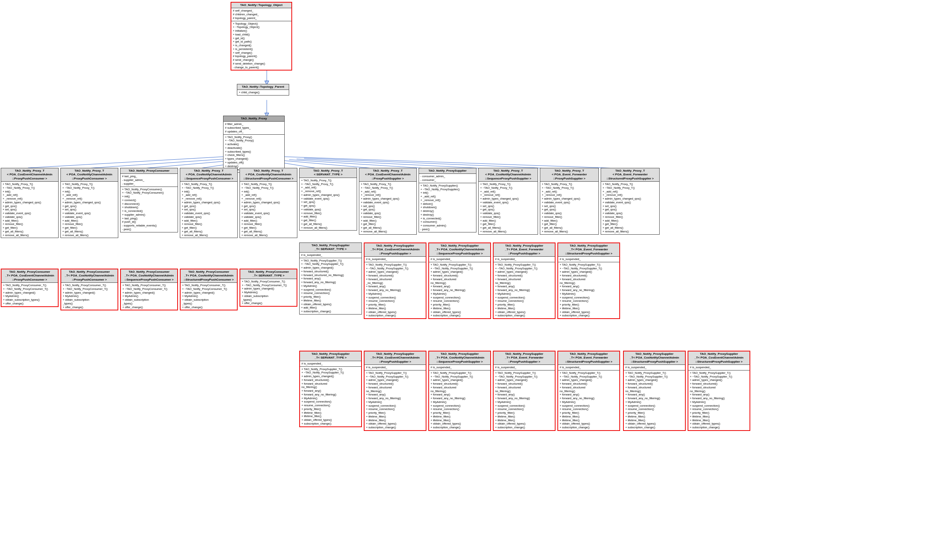 Image resolution: width=951 pixels, height=560 pixels. I want to click on proxy-2-box: TAO_Notify_Proxy_T< POA_CosNotifyChannel…, so click(89, 203).